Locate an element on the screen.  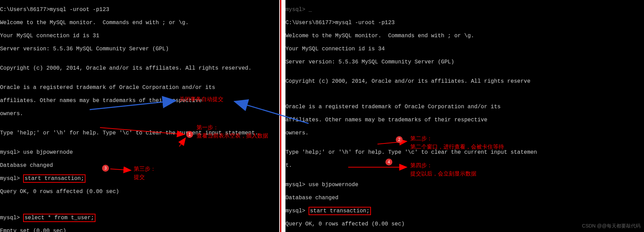
watermark: CSDN @@每天都要敲代码 is located at coordinates (611, 226).